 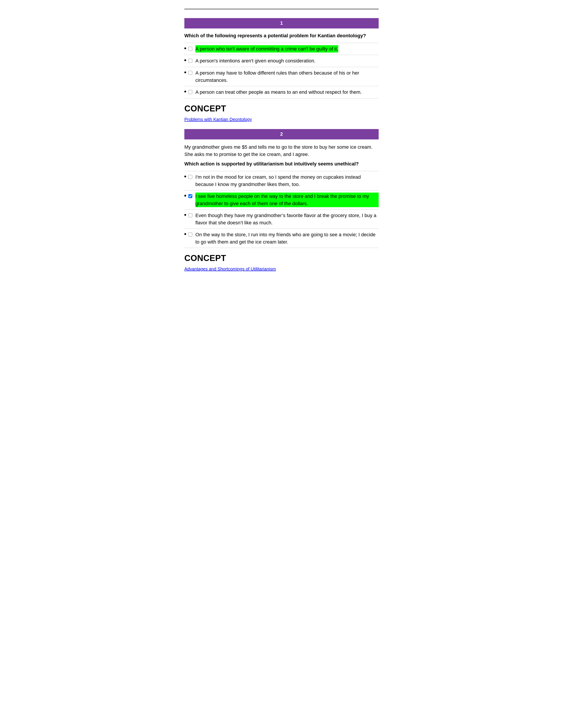 What do you see at coordinates (255, 61) in the screenshot?
I see `option-text-q1-opt2: A person's intentions aren't given enoug…` at bounding box center [255, 61].